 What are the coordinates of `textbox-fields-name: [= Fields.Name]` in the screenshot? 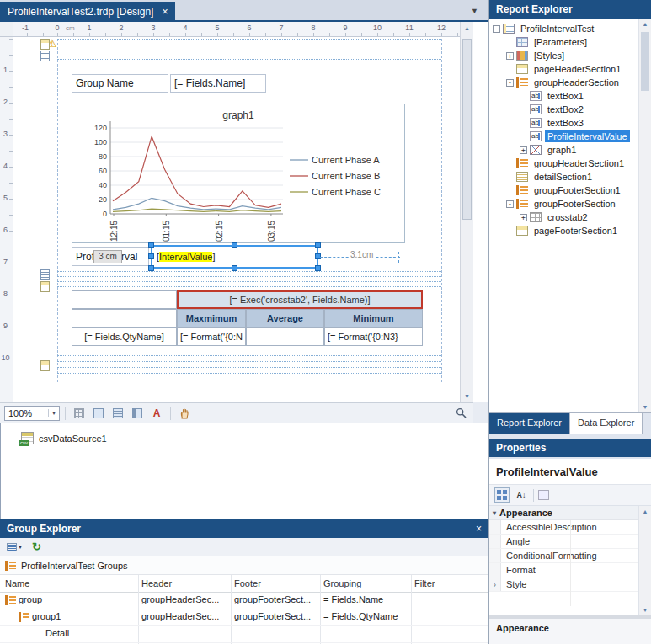 It's located at (218, 83).